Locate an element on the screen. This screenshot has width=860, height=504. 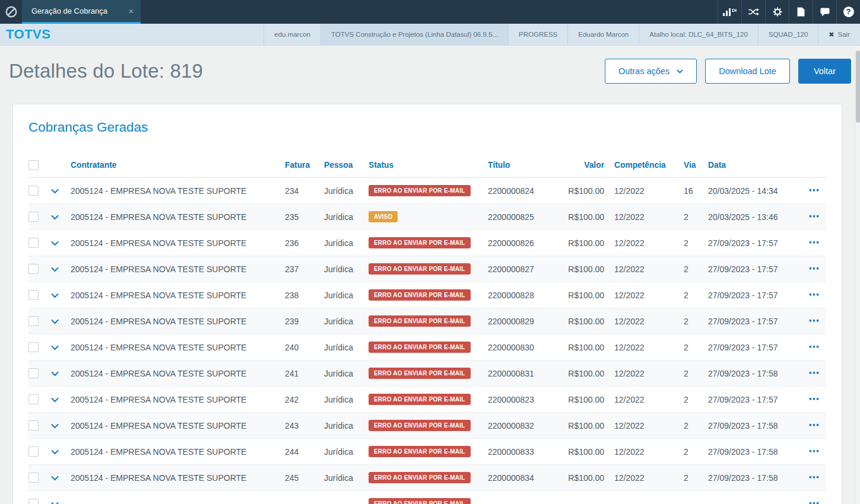
topbar-spacer is located at coordinates (429, 12).